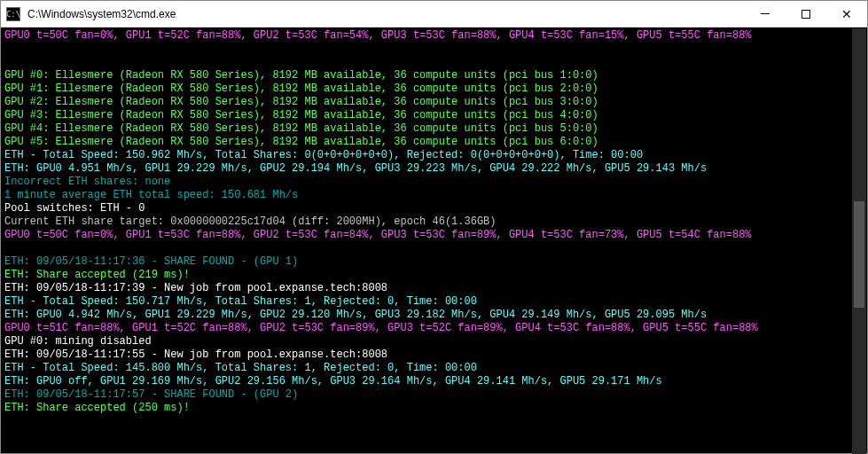  What do you see at coordinates (434, 236) in the screenshot?
I see `terminal-line: GPU0 t=50C fan=0%, GPU1 t=53C fan=88%, G…` at bounding box center [434, 236].